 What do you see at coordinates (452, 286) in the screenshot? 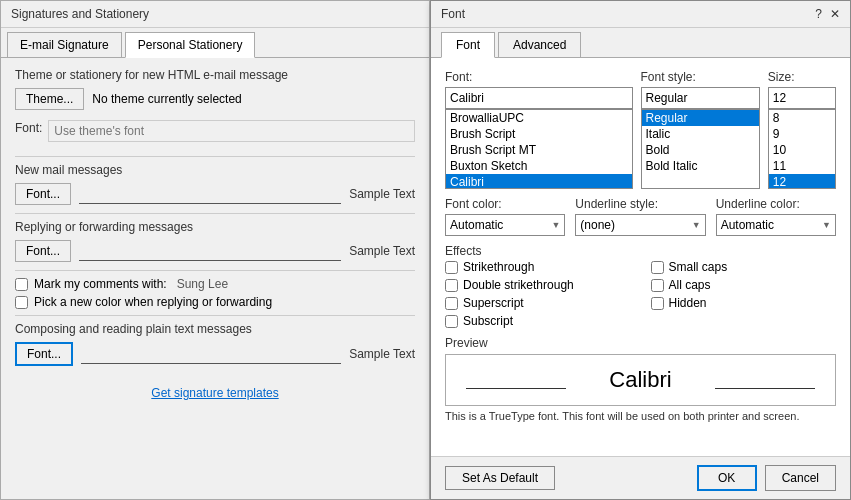
I see `double-strikethrough-checkbox` at bounding box center [452, 286].